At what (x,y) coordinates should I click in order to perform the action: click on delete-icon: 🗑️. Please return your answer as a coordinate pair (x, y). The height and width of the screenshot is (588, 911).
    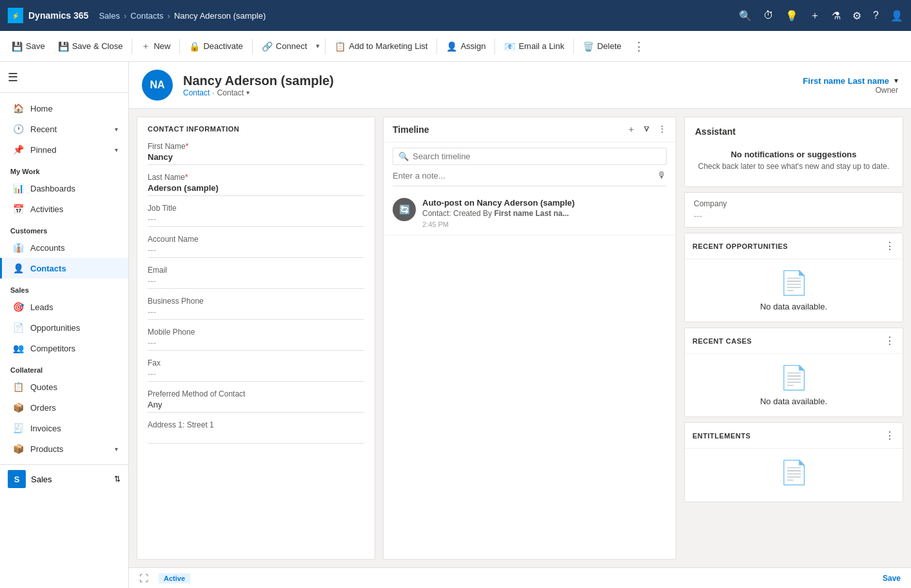
    Looking at the image, I should click on (588, 46).